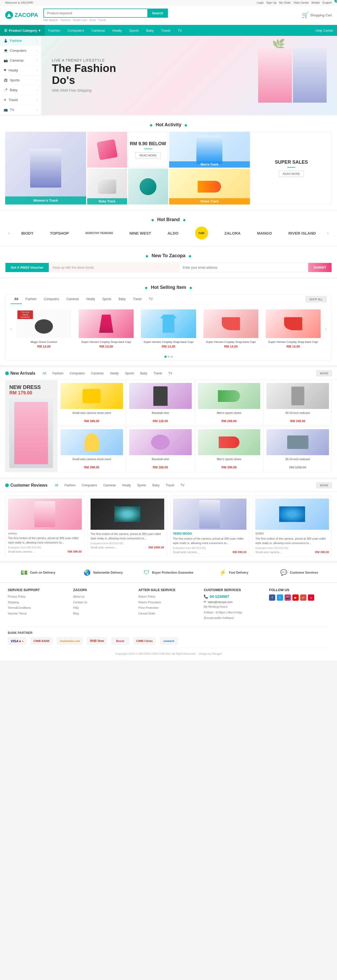 The height and width of the screenshot is (980, 337). I want to click on hs-tab-sports: Sports, so click(106, 299).